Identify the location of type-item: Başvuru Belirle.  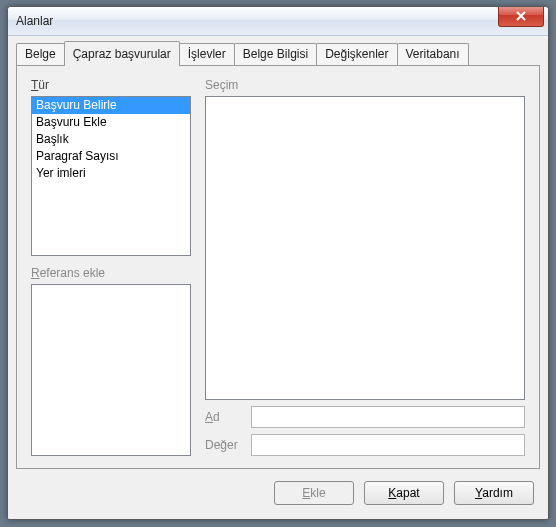
(111, 106).